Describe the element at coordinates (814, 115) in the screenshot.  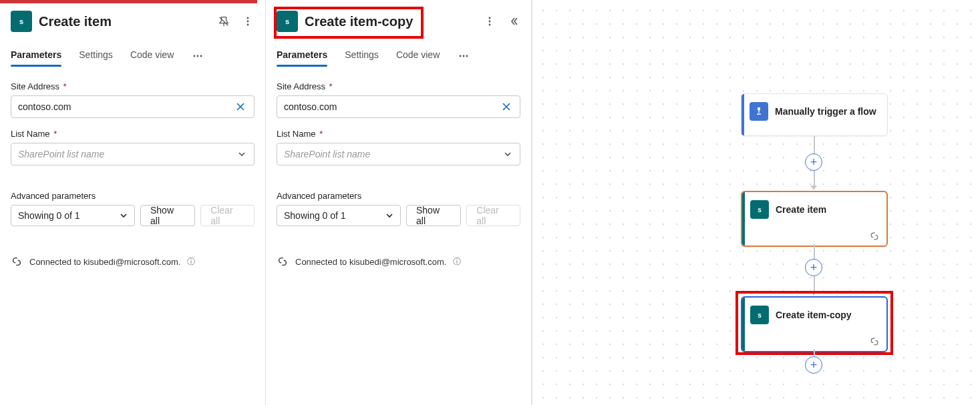
I see `node-trigger: Manually trigger a flow` at that location.